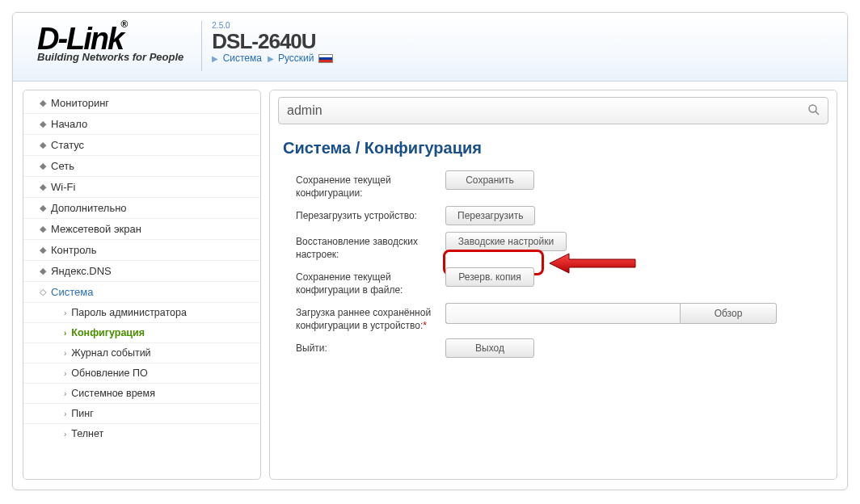  Describe the element at coordinates (242, 58) in the screenshot. I see `breadcrumb-system-link: Система` at that location.